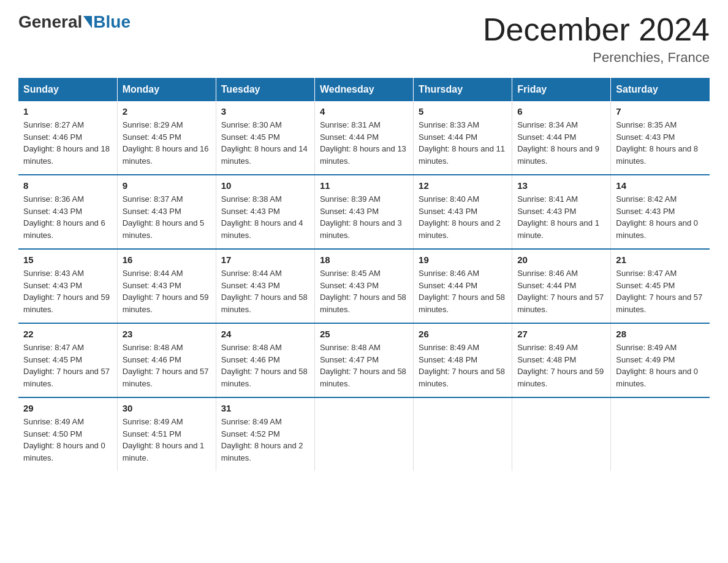 This screenshot has width=728, height=563. I want to click on day-info: Sunrise: 8:43 AM Sunset: 4:43 PM Dayligh…, so click(67, 291).